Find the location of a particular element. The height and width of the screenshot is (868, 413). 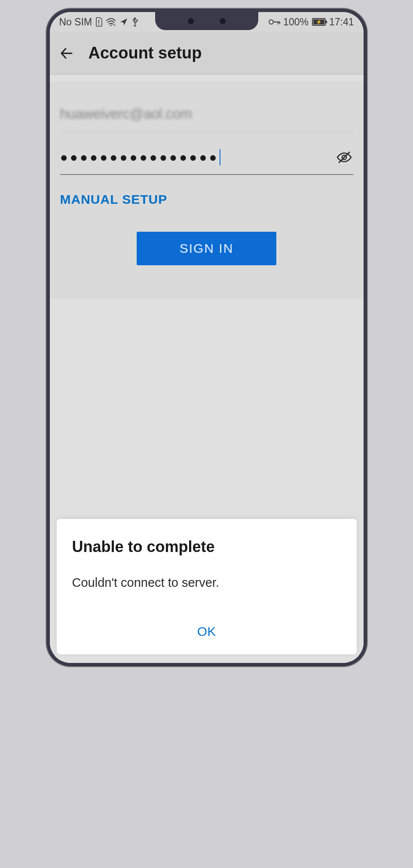

text-cursor is located at coordinates (220, 157).